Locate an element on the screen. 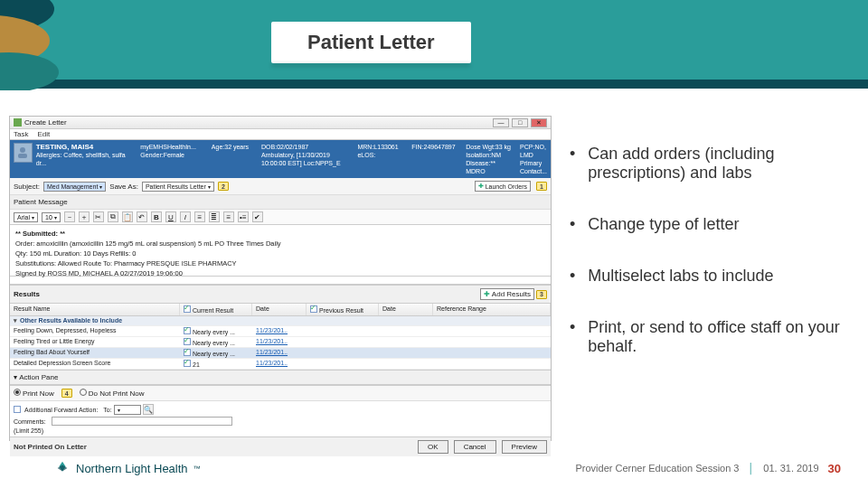 This screenshot has height=488, width=868. font-select: Arial▾ is located at coordinates (25, 217).